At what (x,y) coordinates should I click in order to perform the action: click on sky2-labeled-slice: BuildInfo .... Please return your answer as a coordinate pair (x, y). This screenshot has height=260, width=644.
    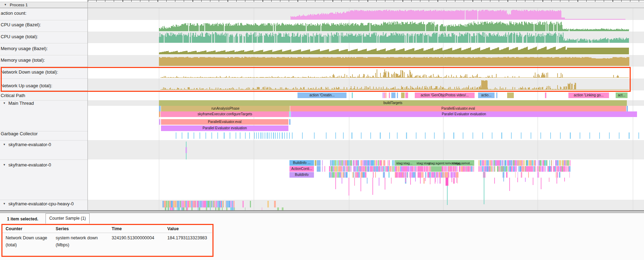
    Looking at the image, I should click on (302, 163).